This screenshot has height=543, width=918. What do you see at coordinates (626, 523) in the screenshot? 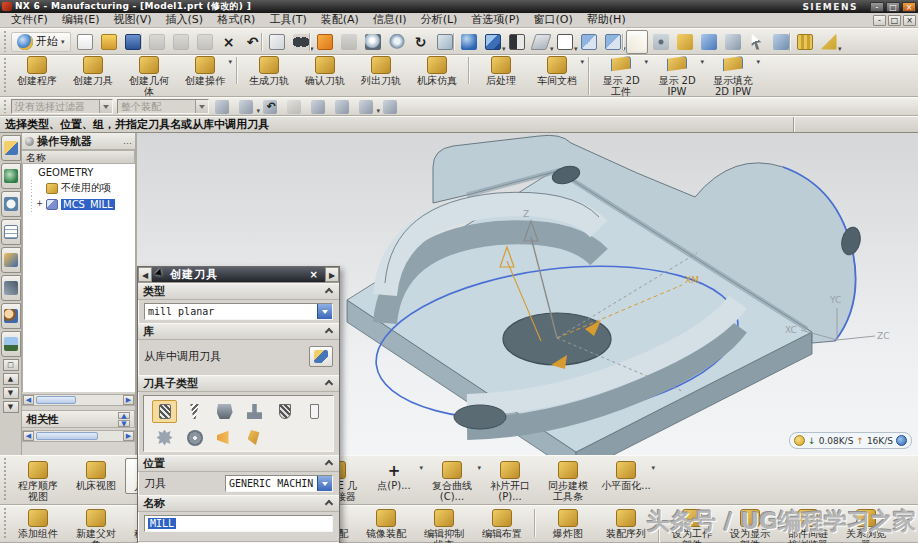
I see `bottom-toolbar-button: 装配序列 ▾` at bounding box center [626, 523].